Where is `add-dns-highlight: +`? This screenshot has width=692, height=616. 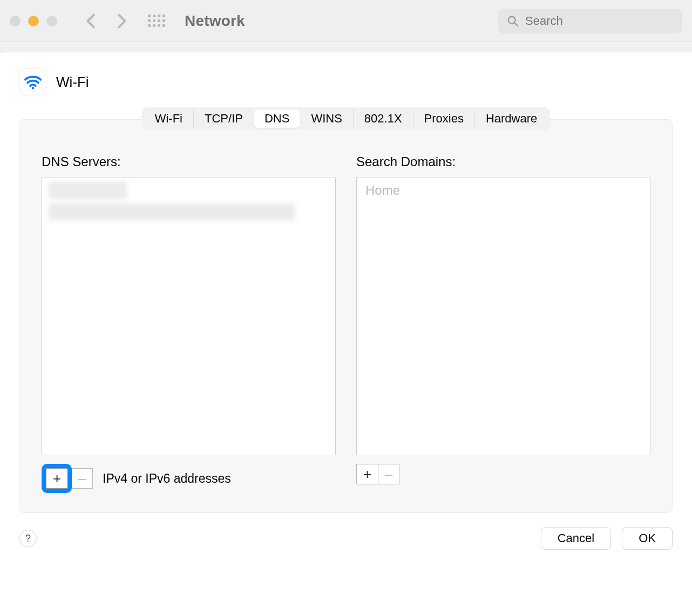 add-dns-highlight: + is located at coordinates (57, 478).